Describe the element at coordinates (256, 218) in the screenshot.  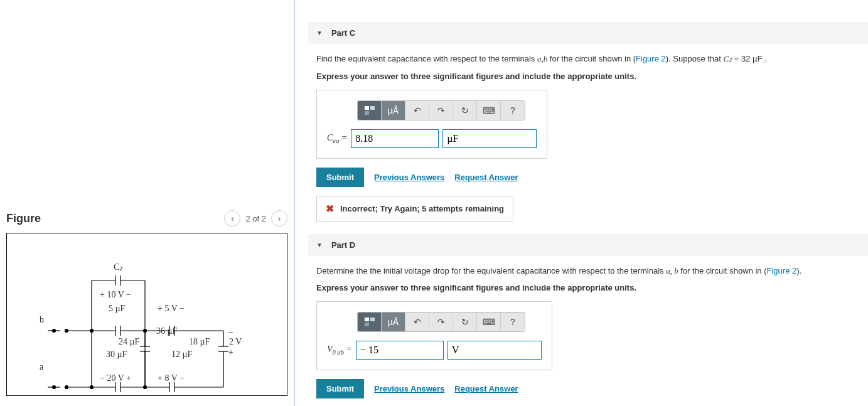
I see `figure-nav-text: 2 of 2` at that location.